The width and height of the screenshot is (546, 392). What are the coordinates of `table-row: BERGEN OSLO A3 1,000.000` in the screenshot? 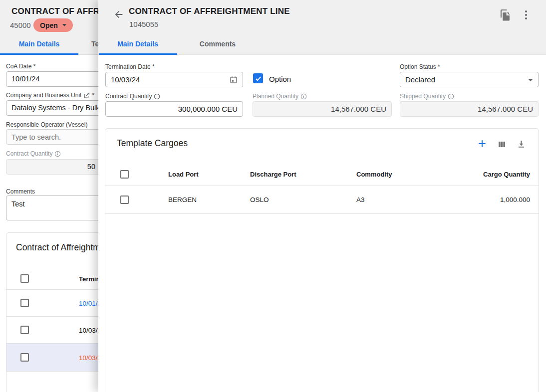 It's located at (322, 199).